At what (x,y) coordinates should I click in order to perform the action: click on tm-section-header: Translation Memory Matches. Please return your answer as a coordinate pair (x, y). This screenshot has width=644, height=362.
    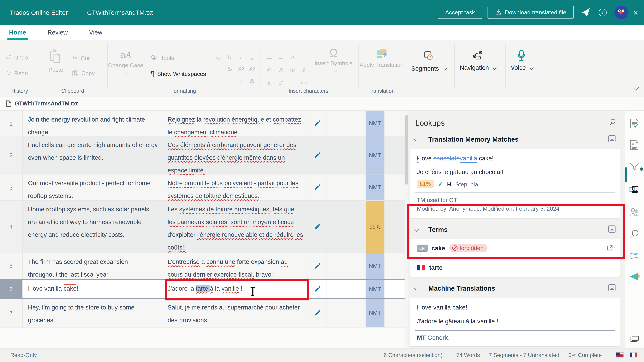
    Looking at the image, I should click on (516, 139).